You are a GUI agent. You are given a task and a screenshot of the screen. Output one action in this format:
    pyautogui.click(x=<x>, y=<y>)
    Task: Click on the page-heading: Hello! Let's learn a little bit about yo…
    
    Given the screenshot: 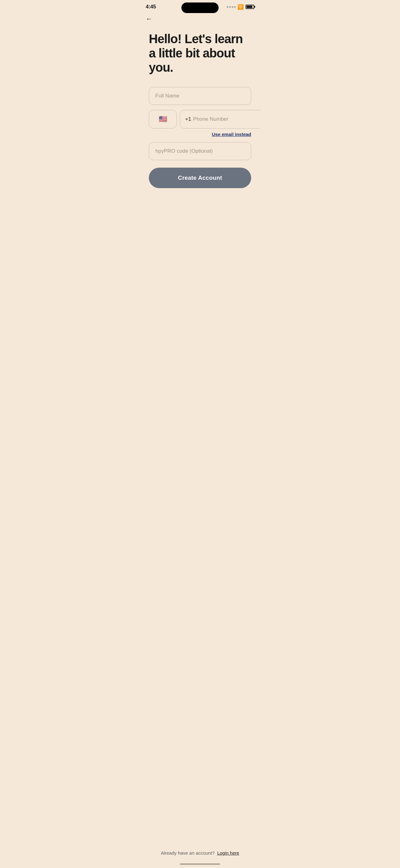 What is the action you would take?
    pyautogui.click(x=200, y=53)
    